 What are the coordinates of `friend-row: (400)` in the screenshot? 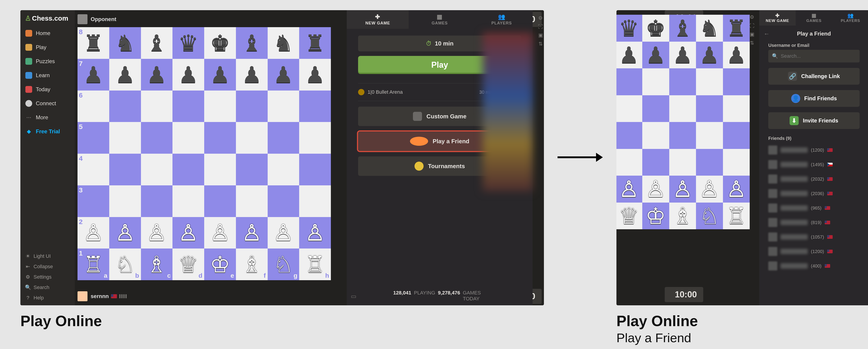 It's located at (813, 266).